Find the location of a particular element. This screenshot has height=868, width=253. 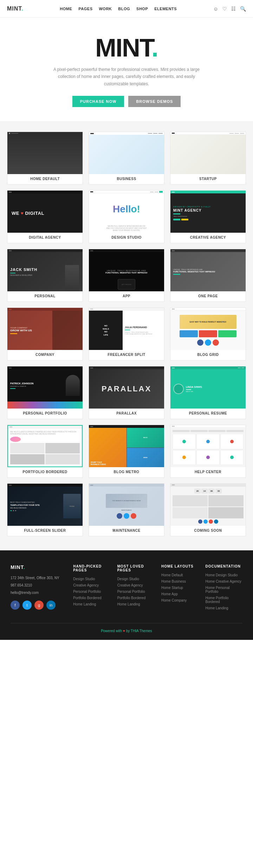

demo-card-home-default: COMPLETE & HIGHLYCREATIVEMENU SOLUTIONS!… is located at coordinates (45, 158).